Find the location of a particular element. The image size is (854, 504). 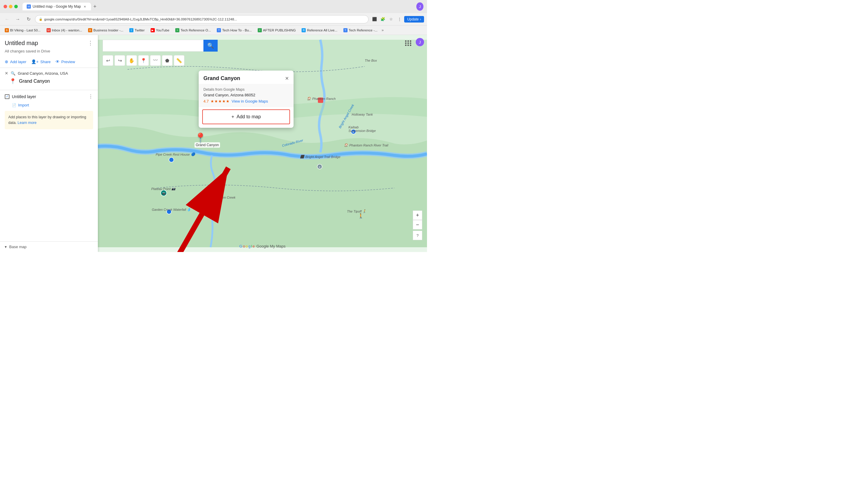

bookmark-bi-viking: B BI Viking - Last 50... is located at coordinates (23, 30).